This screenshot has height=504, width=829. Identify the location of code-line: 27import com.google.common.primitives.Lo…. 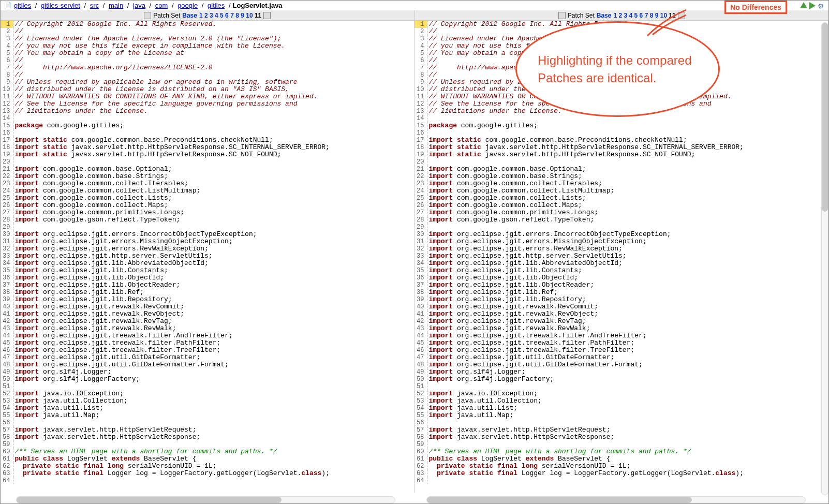
(165, 213).